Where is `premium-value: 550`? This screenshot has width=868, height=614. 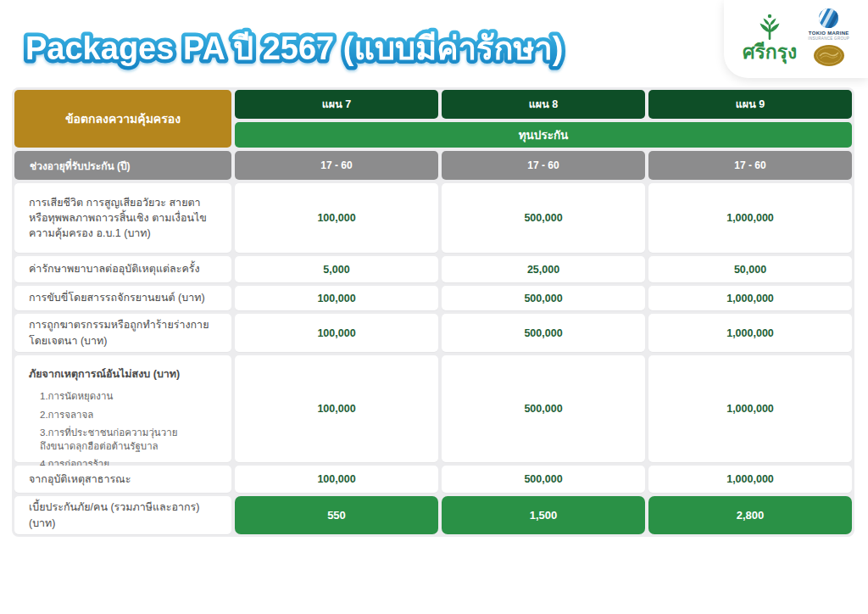
premium-value: 550 is located at coordinates (337, 516).